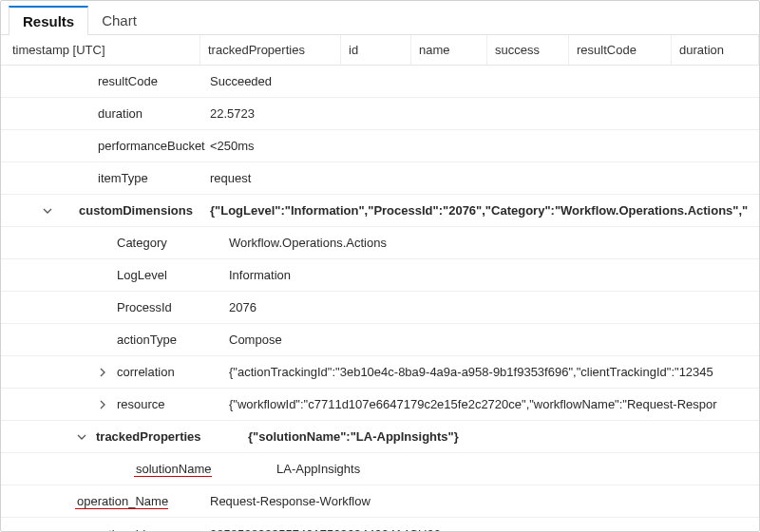  I want to click on val-correlation: {"actionTrackingId":"3eb10e4c-8ba9-4a9a-…, so click(484, 372).